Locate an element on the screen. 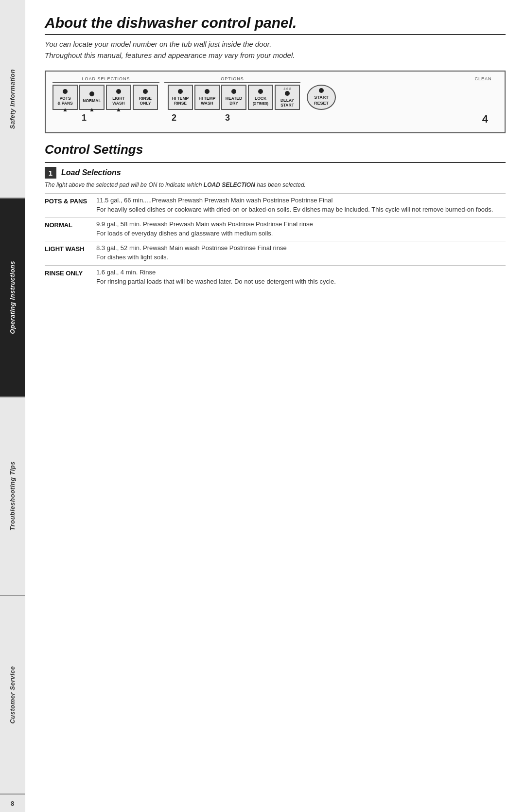 The width and height of the screenshot is (525, 812). sidebar-label-safety: Safety Information is located at coordinates (13, 99).